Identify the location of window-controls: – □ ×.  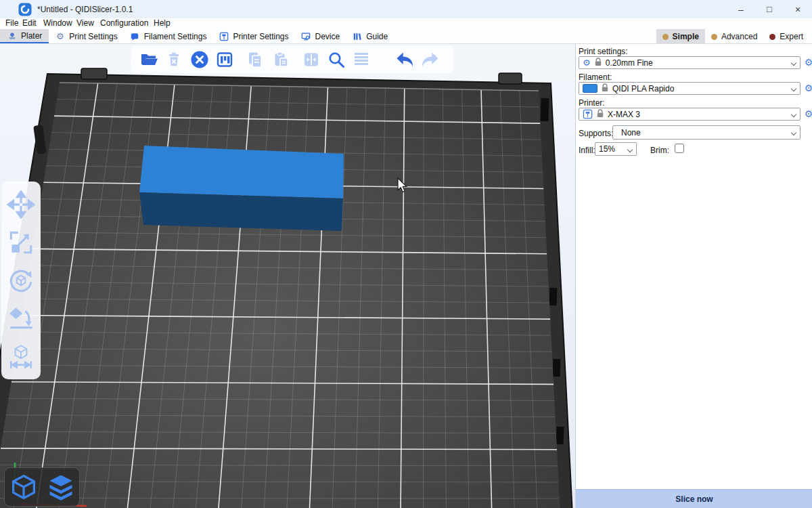
(769, 9).